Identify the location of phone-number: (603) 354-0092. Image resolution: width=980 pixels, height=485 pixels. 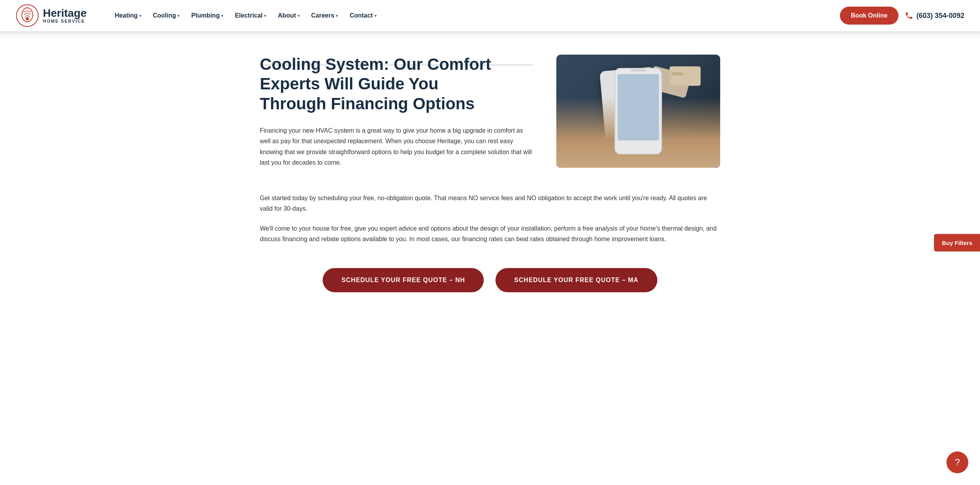
(940, 16).